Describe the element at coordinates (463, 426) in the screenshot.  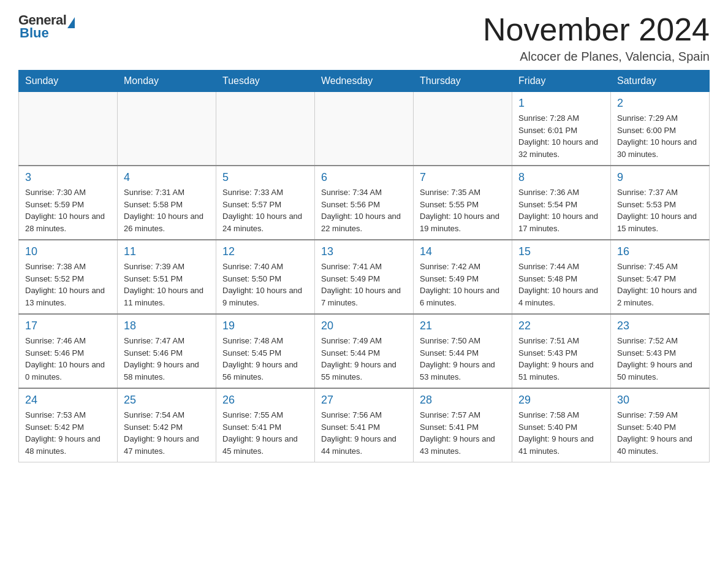
I see `calendar-cell: 28Sunrise: 7:57 AMSunset: 5:41 PMDayligh…` at that location.